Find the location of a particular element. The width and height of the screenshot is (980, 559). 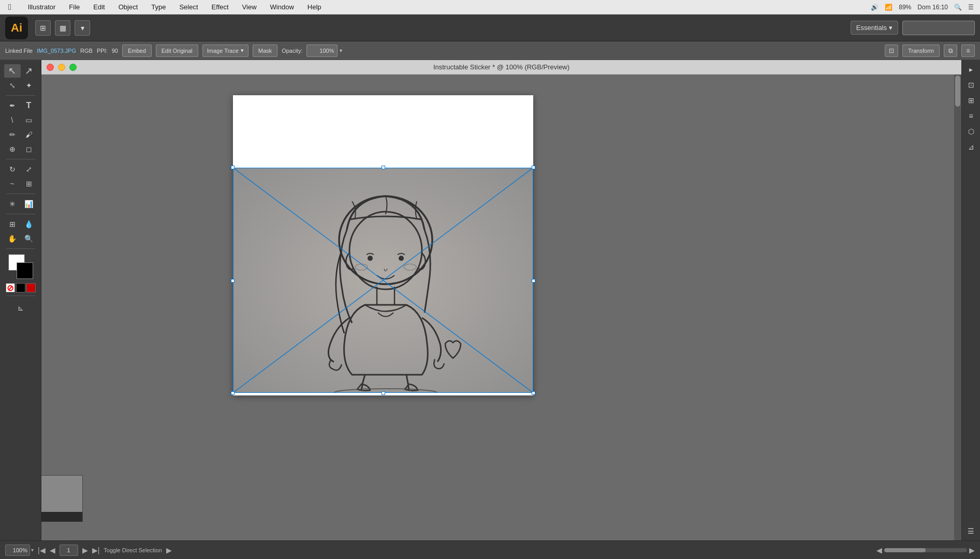

first-page-button: |◀ is located at coordinates (41, 550).